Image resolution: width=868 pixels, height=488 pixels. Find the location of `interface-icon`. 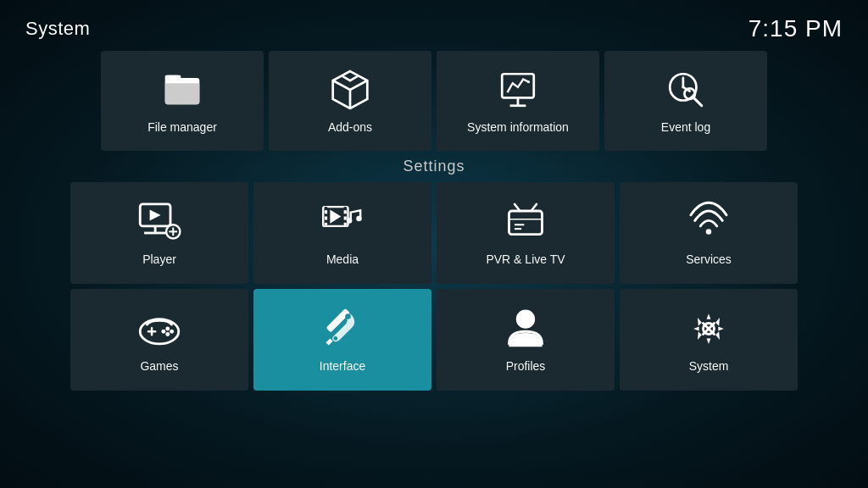

interface-icon is located at coordinates (342, 329).